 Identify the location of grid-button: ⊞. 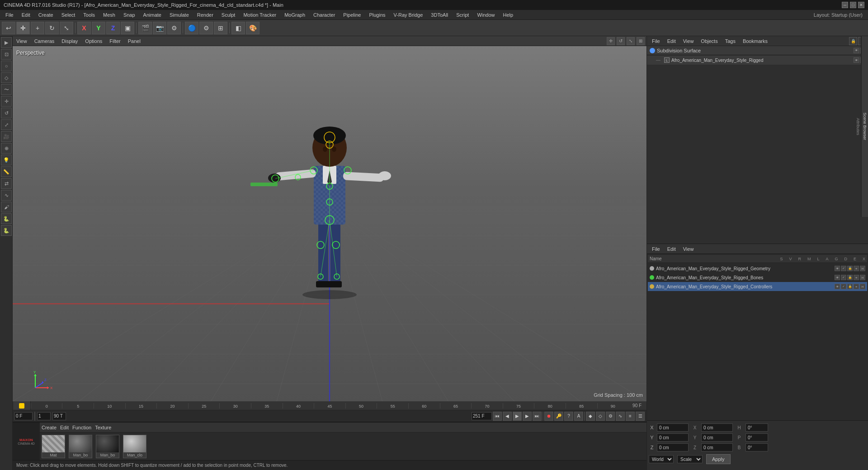
(221, 28).